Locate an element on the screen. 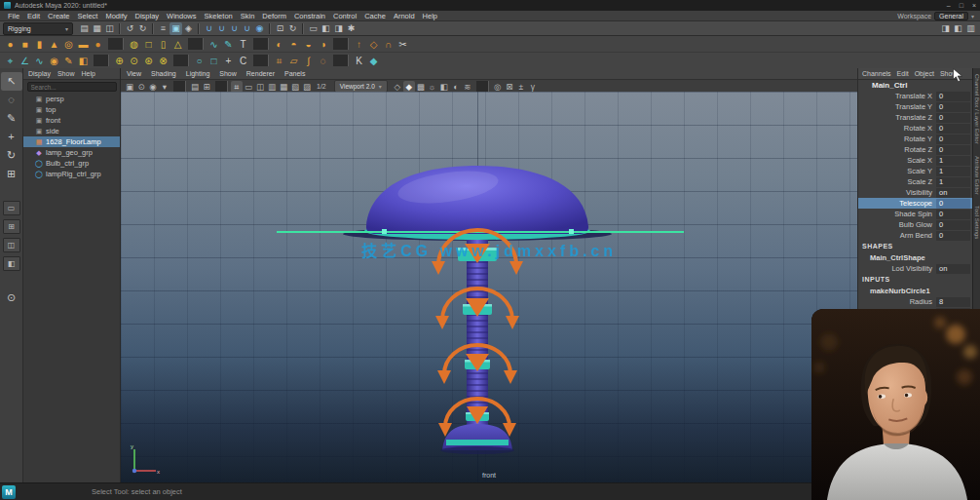 The width and height of the screenshot is (980, 500). outliner-item-rig-ctrl: ◯ lampRig_ctrl_grp is located at coordinates (72, 173).